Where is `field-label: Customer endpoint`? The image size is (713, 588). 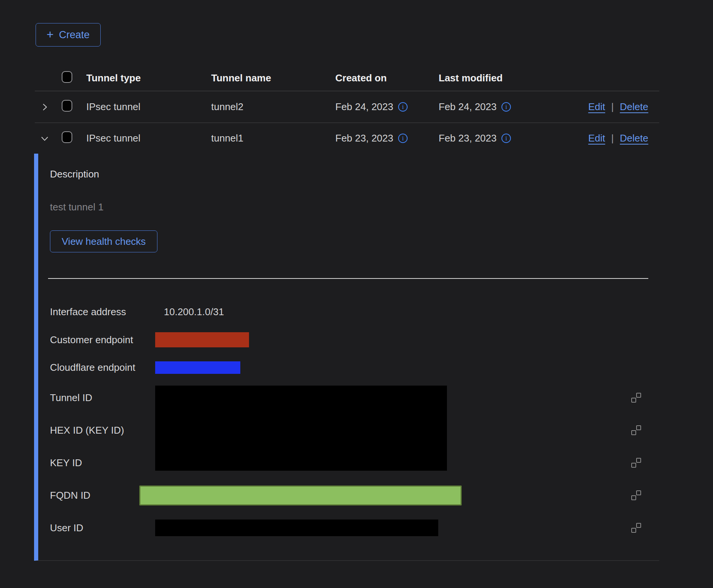
field-label: Customer endpoint is located at coordinates (103, 340).